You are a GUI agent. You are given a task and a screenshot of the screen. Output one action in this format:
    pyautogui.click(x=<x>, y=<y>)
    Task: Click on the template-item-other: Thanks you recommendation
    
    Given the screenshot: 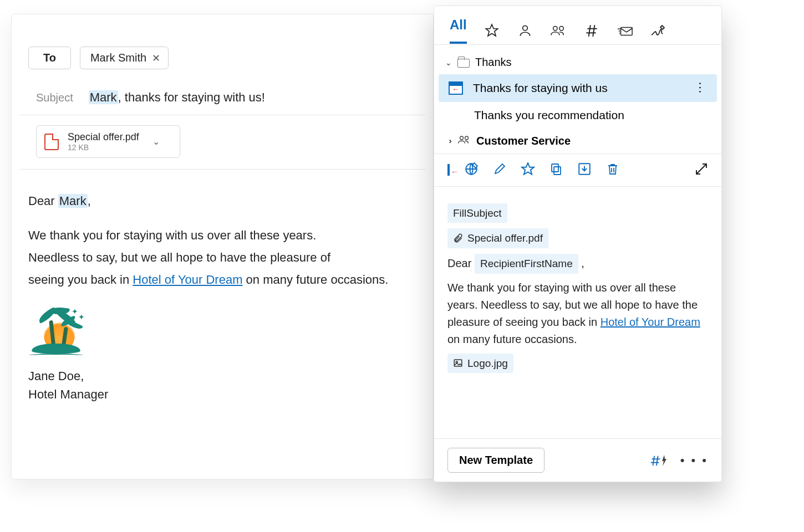 What is the action you would take?
    pyautogui.click(x=578, y=115)
    